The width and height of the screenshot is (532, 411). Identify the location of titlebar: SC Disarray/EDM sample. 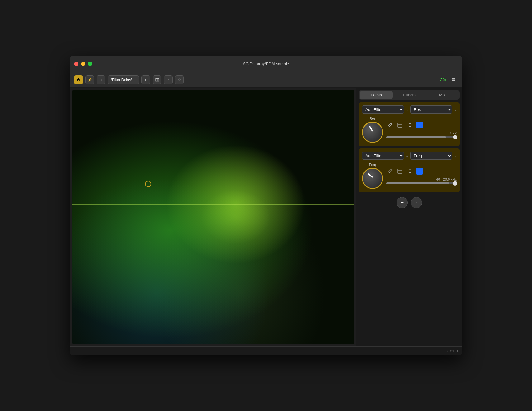
(266, 64).